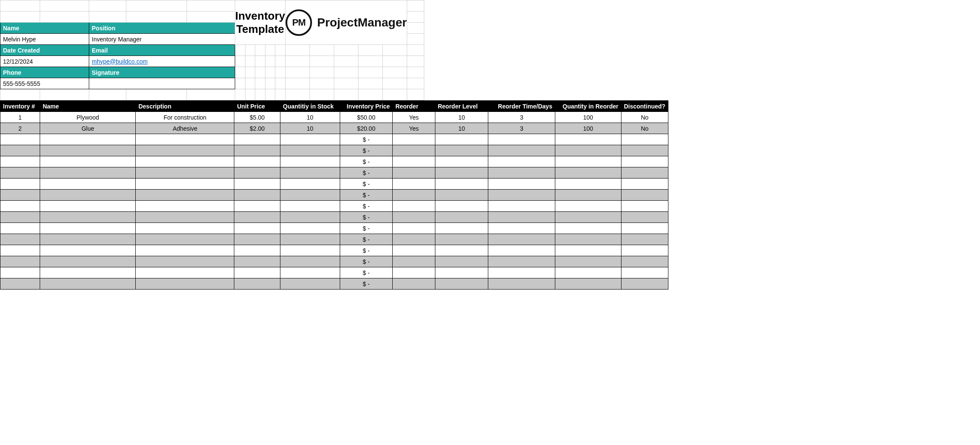  I want to click on value-signature, so click(162, 84).